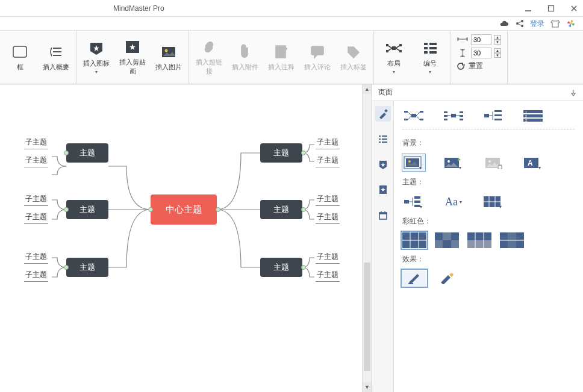 The image size is (583, 392). Describe the element at coordinates (555, 23) in the screenshot. I see `tshirt-icon` at that location.